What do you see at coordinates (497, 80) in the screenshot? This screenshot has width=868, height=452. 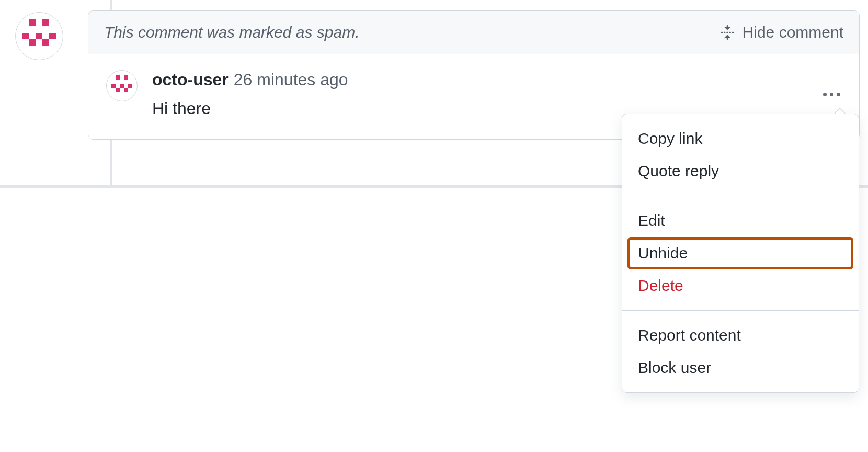 I see `comment-meta: octo-user 26 minutes ago` at bounding box center [497, 80].